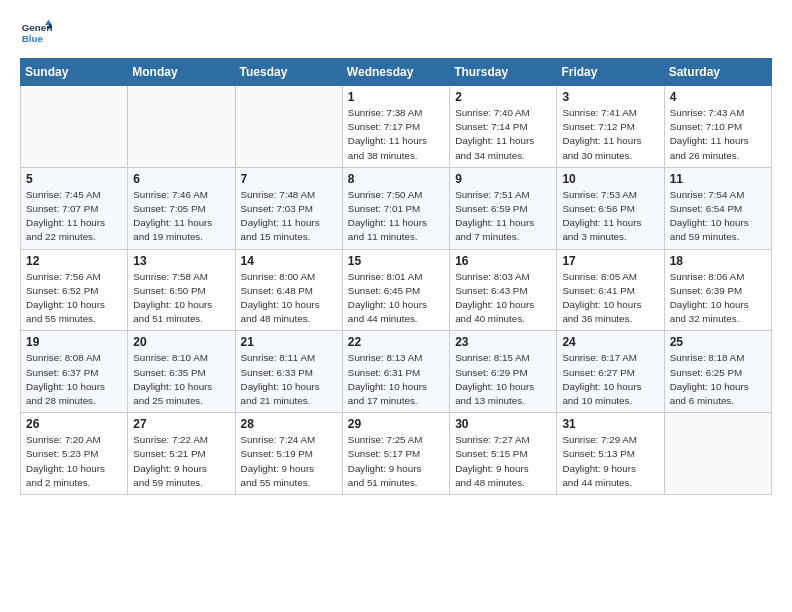 The height and width of the screenshot is (612, 792). I want to click on calendar-cell: 20Sunrise: 8:10 AM Sunset: 6:35 PM Dayli…, so click(182, 372).